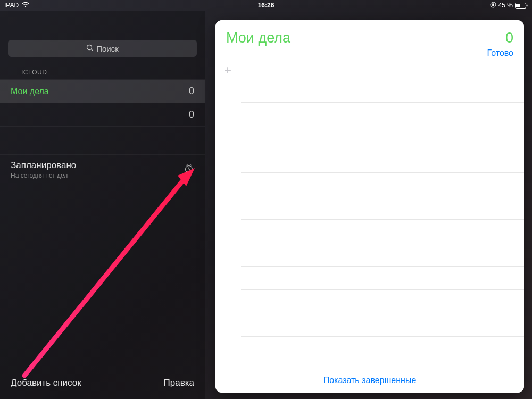  What do you see at coordinates (510, 38) in the screenshot?
I see `detail-count: 0` at bounding box center [510, 38].